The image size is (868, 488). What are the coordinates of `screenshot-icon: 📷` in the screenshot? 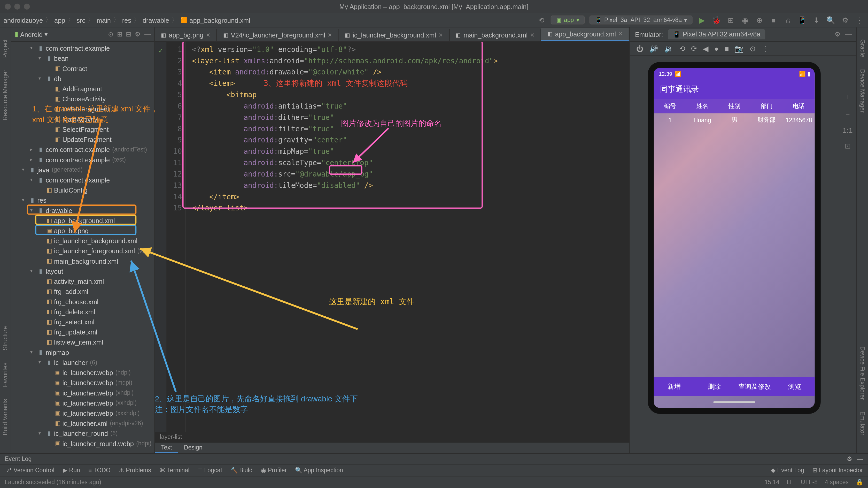 It's located at (739, 49).